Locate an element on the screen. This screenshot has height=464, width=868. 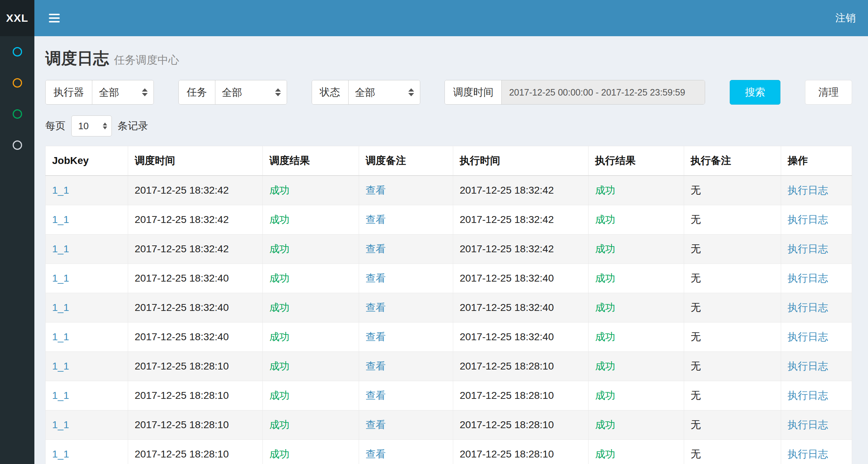
handle-time-cell: 2017-12-25 18:32:42 is located at coordinates (521, 249).